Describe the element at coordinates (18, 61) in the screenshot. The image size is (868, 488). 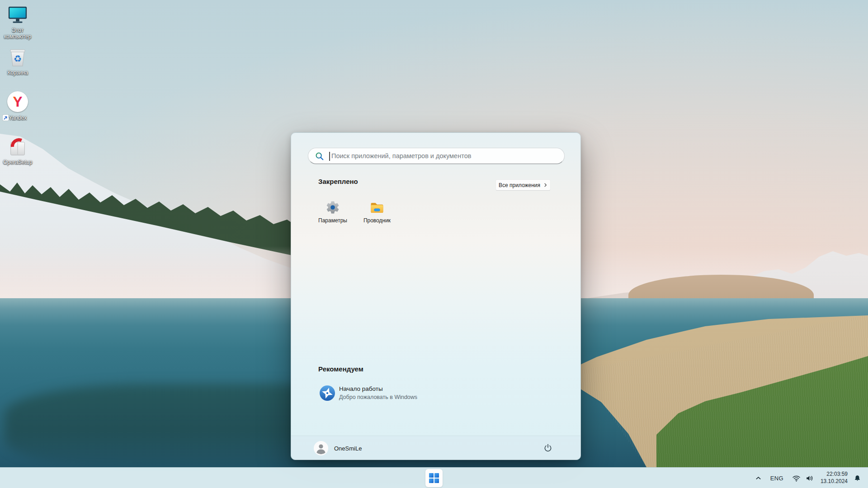
I see `desktop-icon-recycle-bin: ♻ Корзина` at that location.